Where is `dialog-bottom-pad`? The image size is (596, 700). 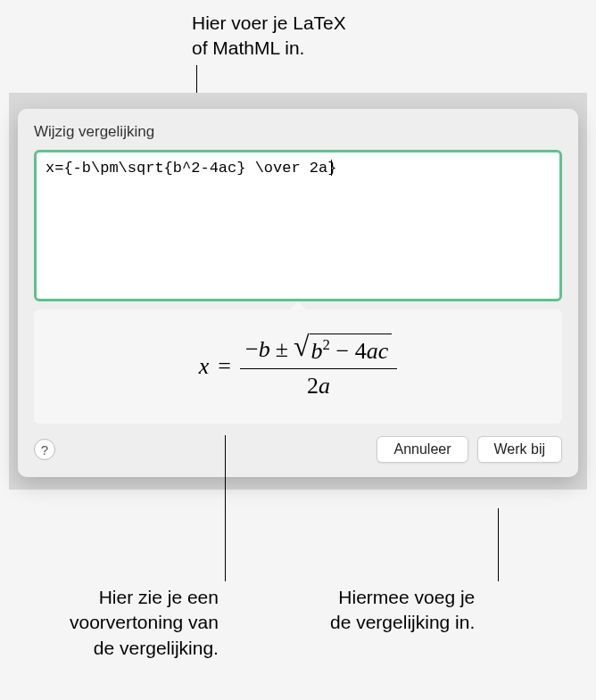 dialog-bottom-pad is located at coordinates (298, 483).